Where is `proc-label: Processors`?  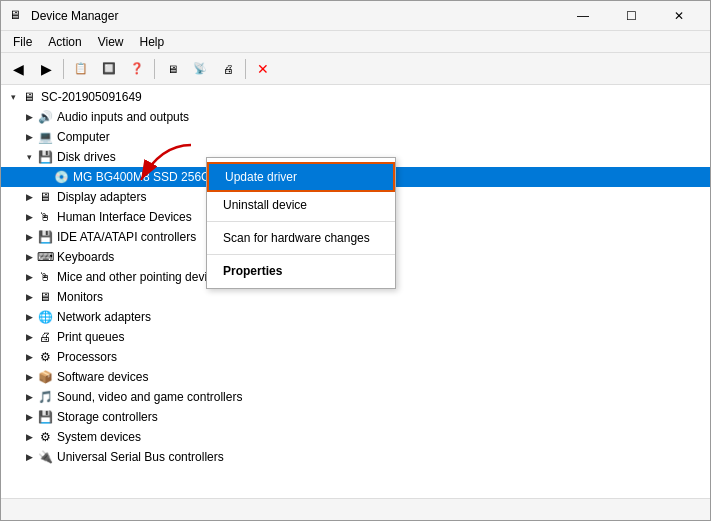
proc-label: Processors is located at coordinates (87, 357).